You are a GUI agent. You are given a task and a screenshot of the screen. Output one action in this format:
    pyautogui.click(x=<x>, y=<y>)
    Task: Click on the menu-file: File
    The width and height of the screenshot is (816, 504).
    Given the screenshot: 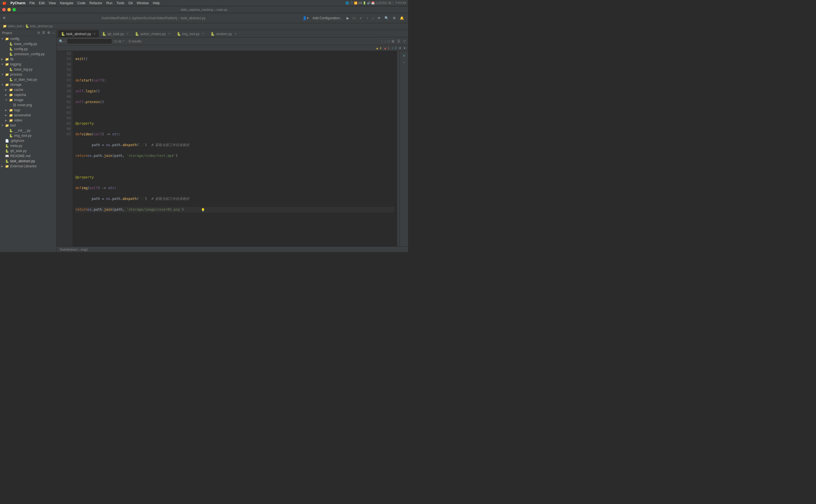 What is the action you would take?
    pyautogui.click(x=32, y=3)
    